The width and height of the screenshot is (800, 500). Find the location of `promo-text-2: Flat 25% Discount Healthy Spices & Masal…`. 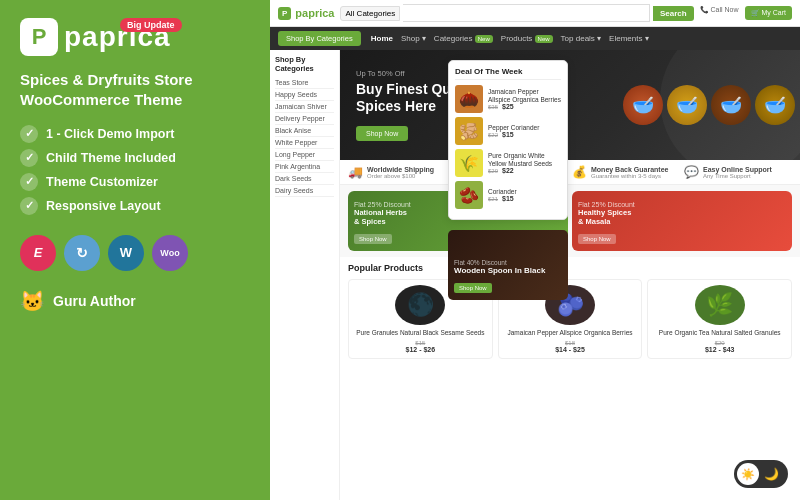

promo-text-2: Flat 25% Discount Healthy Spices & Masal… is located at coordinates (606, 224).